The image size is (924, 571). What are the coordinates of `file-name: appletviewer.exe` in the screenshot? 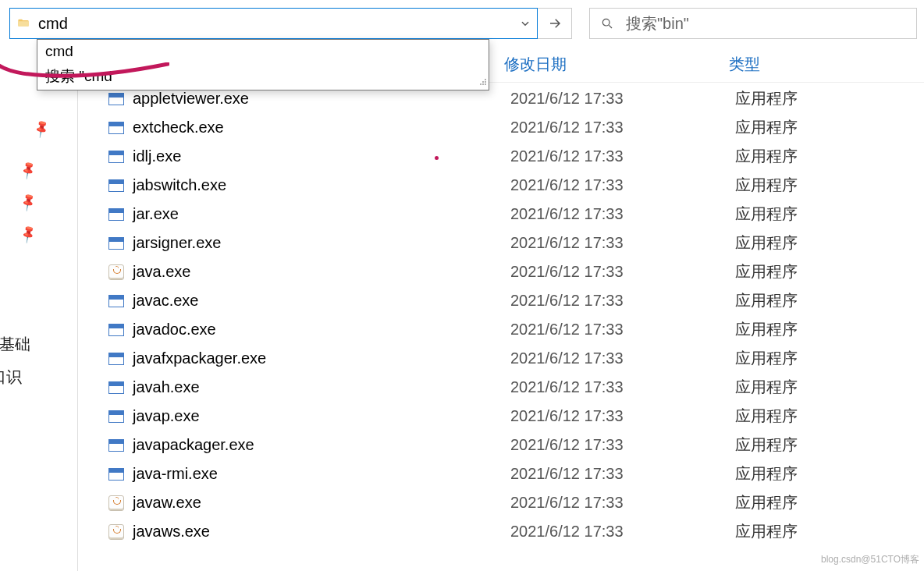 It's located at (190, 98).